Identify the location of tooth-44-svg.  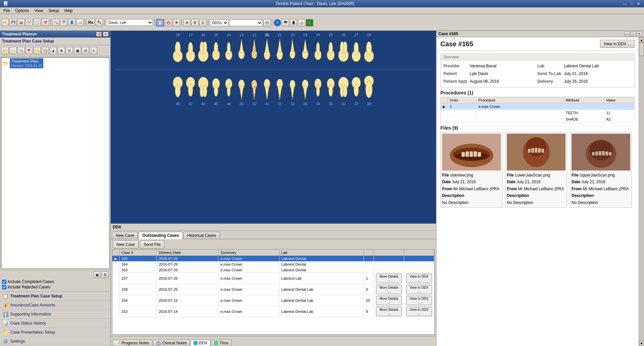
(229, 88).